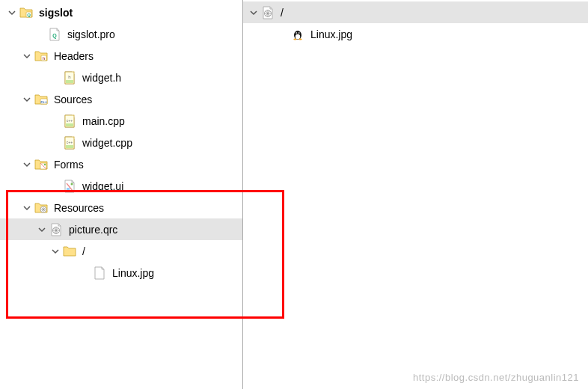 The image size is (588, 389). What do you see at coordinates (121, 121) in the screenshot?
I see `left_tree-row: c++main.cpp` at bounding box center [121, 121].